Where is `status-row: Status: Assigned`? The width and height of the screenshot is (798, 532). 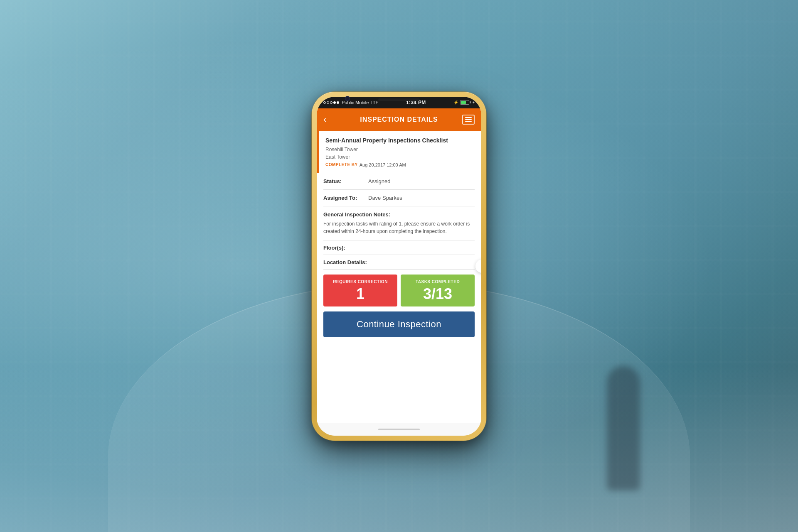
status-row: Status: Assigned is located at coordinates (399, 181).